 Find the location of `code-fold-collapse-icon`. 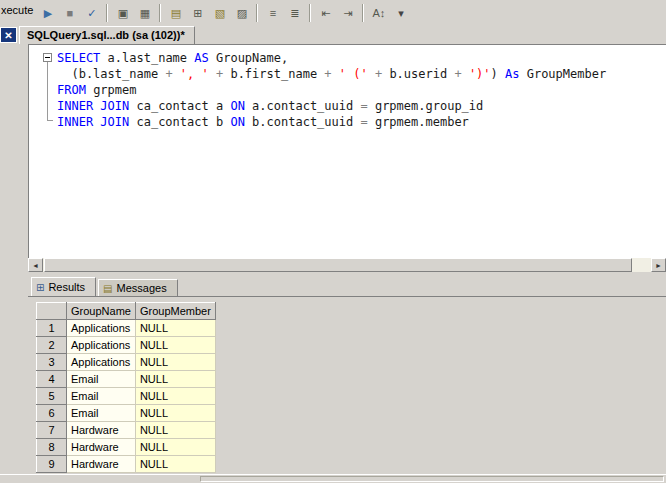

code-fold-collapse-icon is located at coordinates (48, 58).